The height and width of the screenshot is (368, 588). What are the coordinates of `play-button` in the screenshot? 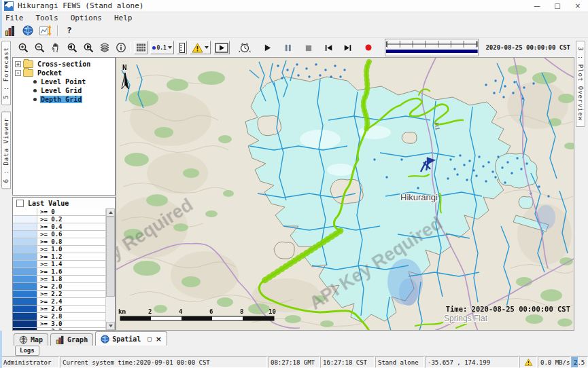 It's located at (268, 48).